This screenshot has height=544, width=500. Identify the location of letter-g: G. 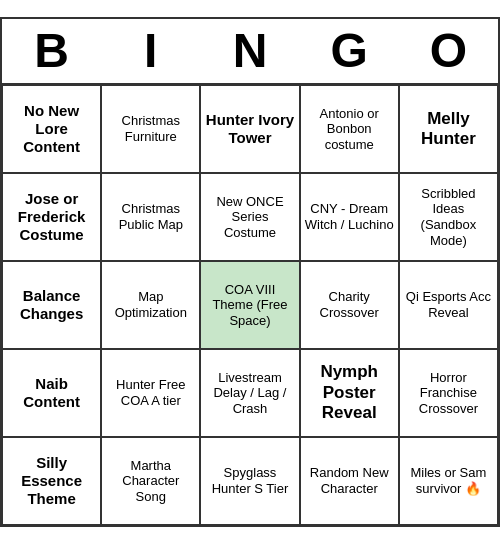
(349, 51).